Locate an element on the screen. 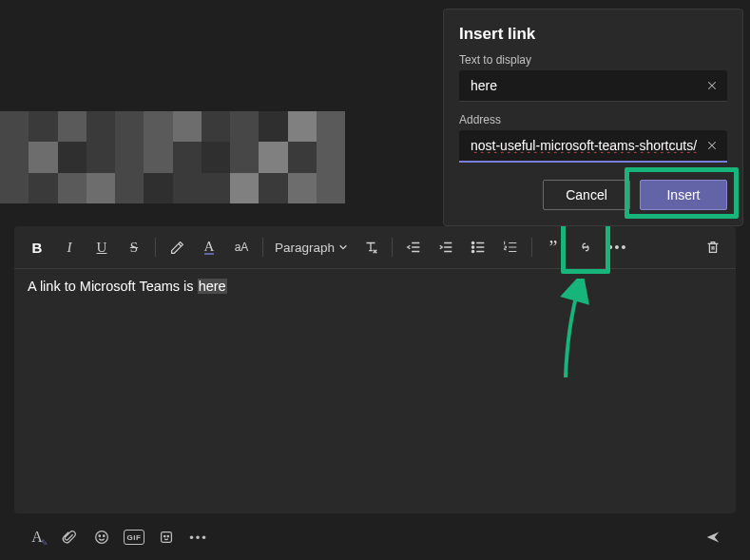  strikethrough-button: S is located at coordinates (134, 247).